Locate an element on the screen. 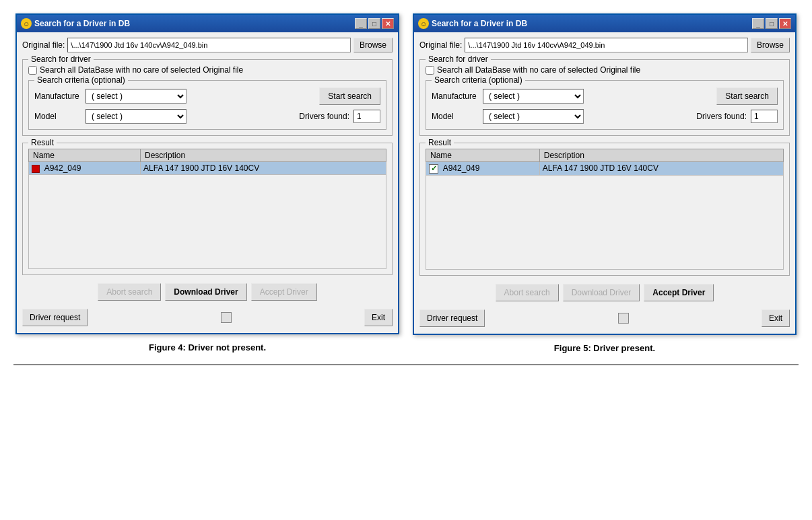 The height and width of the screenshot is (520, 812). checkbox-row-fig5: Search all DataBase with no care of sele… is located at coordinates (605, 70).